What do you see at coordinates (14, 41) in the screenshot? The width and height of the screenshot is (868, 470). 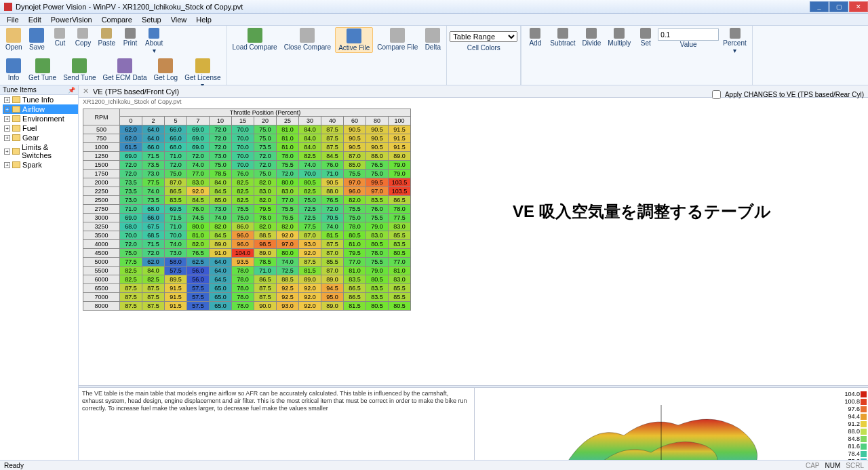 I see `open-button: Open` at bounding box center [14, 41].